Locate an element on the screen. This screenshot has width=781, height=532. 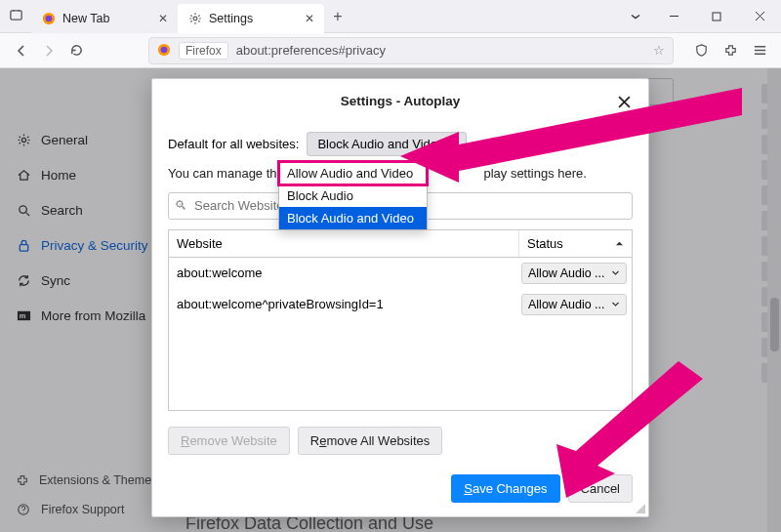
url-text: about:preferences#privacy is located at coordinates (310, 51).